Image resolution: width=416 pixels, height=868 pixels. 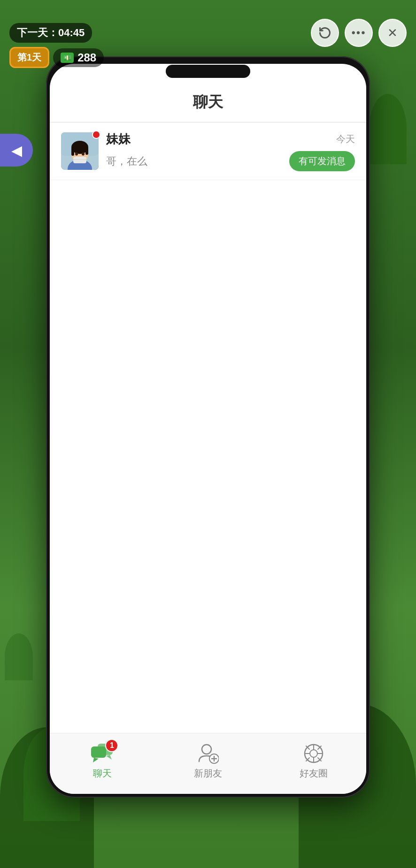 I want to click on close-icon: ✕, so click(x=393, y=33).